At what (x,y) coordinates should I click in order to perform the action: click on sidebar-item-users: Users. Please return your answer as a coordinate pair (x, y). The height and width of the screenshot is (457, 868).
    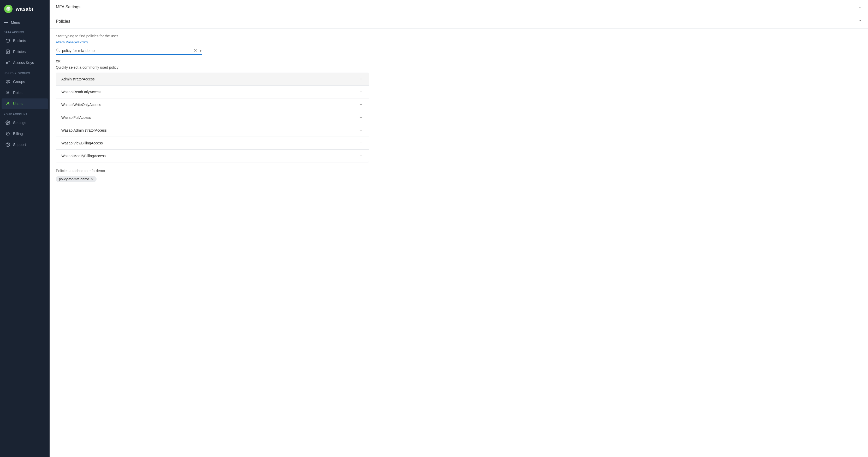
    Looking at the image, I should click on (25, 104).